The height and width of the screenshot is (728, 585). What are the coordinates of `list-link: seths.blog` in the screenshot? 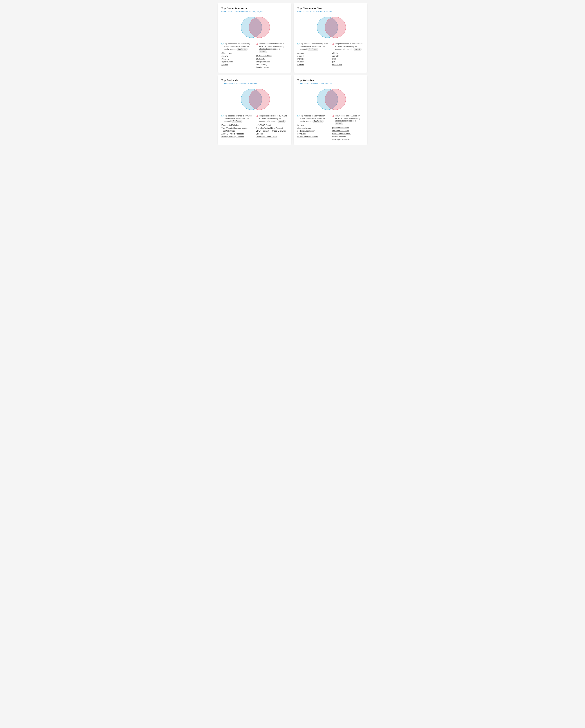 It's located at (302, 134).